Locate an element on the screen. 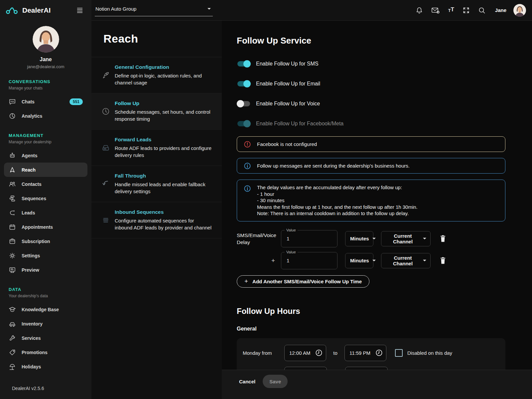 This screenshot has width=532, height=399. magnet-icon is located at coordinates (12, 213).